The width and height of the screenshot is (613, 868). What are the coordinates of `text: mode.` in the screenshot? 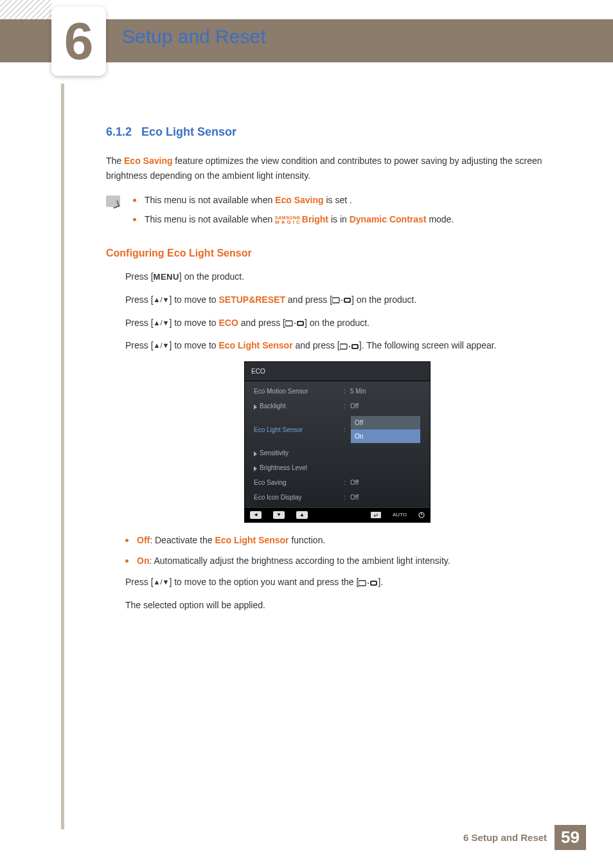 It's located at (441, 219).